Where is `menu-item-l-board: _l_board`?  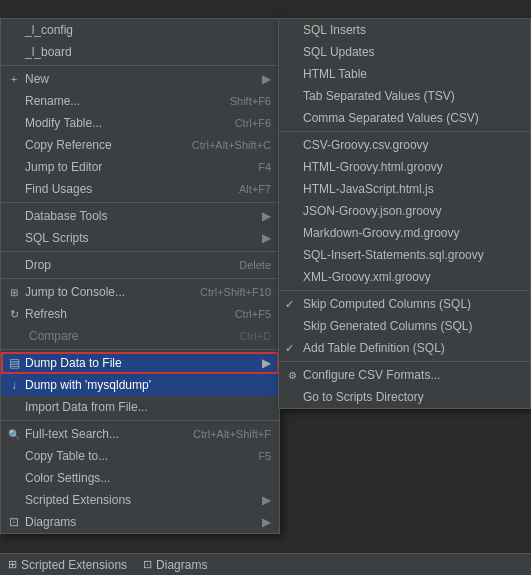
menu-item-l-board: _l_board is located at coordinates (140, 52).